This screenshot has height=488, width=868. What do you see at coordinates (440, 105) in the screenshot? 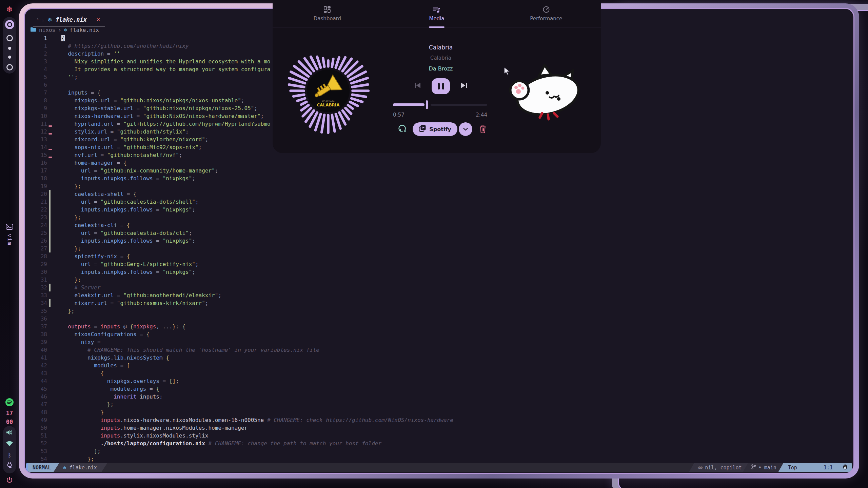
I see `seek-bar` at bounding box center [440, 105].